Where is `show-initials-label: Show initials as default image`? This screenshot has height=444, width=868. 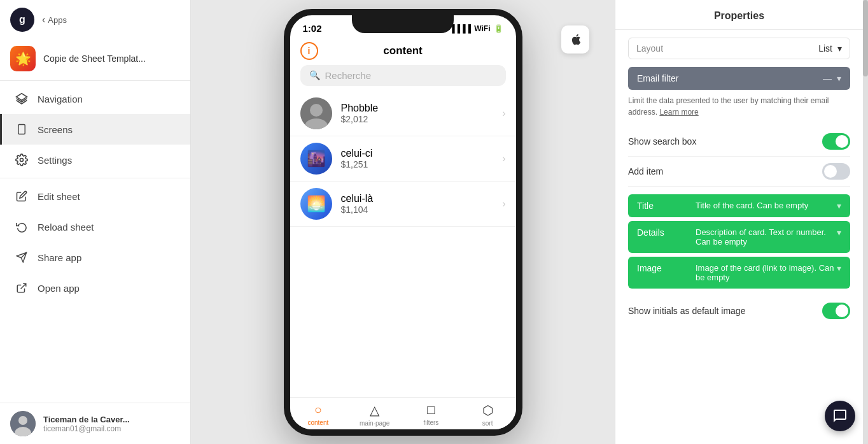
show-initials-label: Show initials as default image is located at coordinates (687, 311).